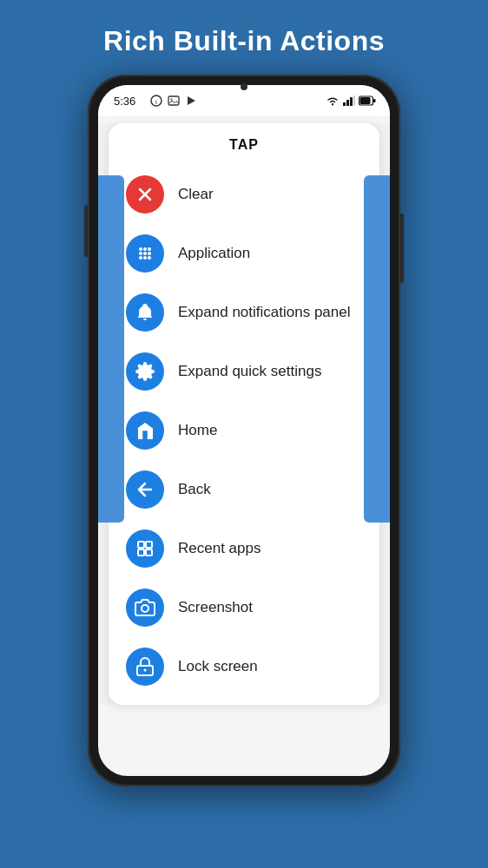  I want to click on wifi-icon, so click(333, 101).